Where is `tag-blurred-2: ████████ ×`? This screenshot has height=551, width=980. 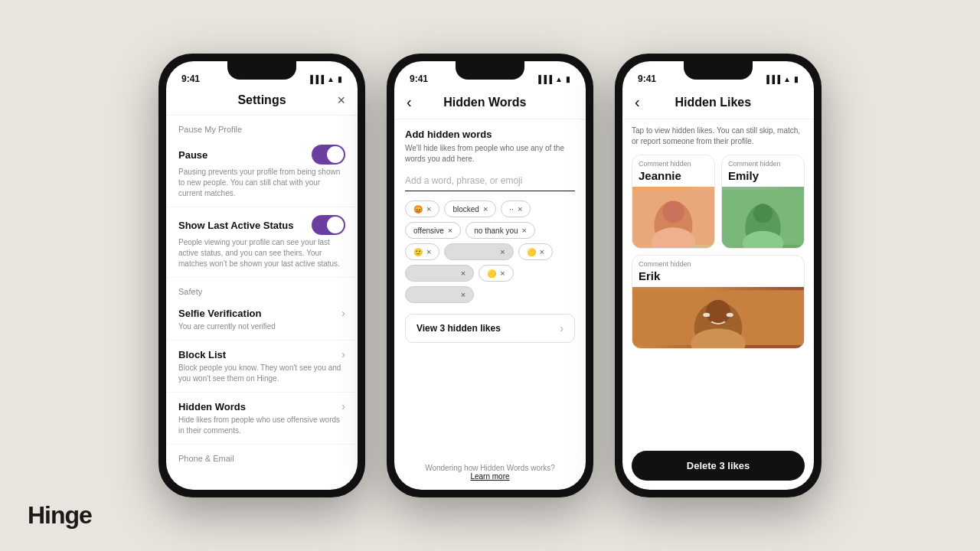
tag-blurred-2: ████████ × is located at coordinates (439, 273).